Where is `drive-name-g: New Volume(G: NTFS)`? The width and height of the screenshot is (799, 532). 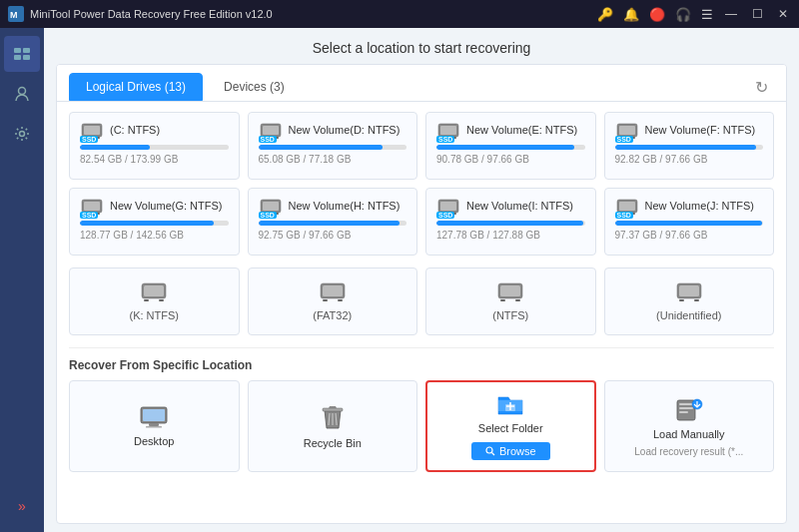
drive-name-g: New Volume(G: NTFS) is located at coordinates (166, 206).